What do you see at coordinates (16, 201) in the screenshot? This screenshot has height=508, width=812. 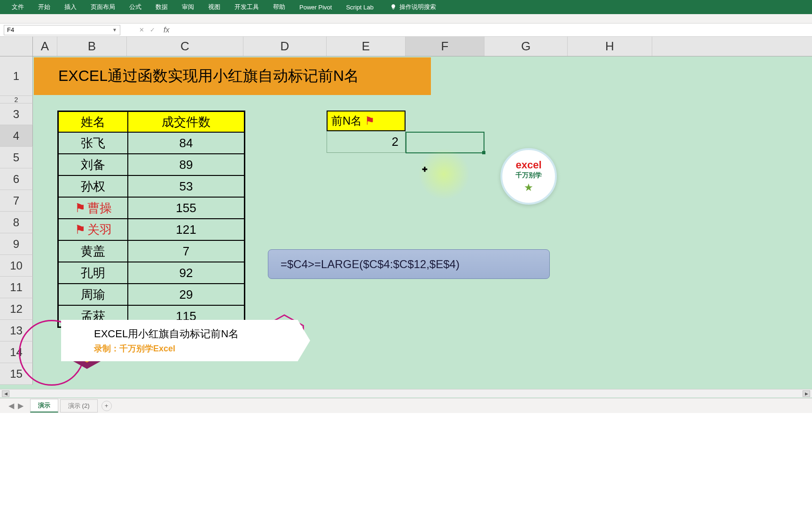 I see `row-header-7: 7` at bounding box center [16, 201].